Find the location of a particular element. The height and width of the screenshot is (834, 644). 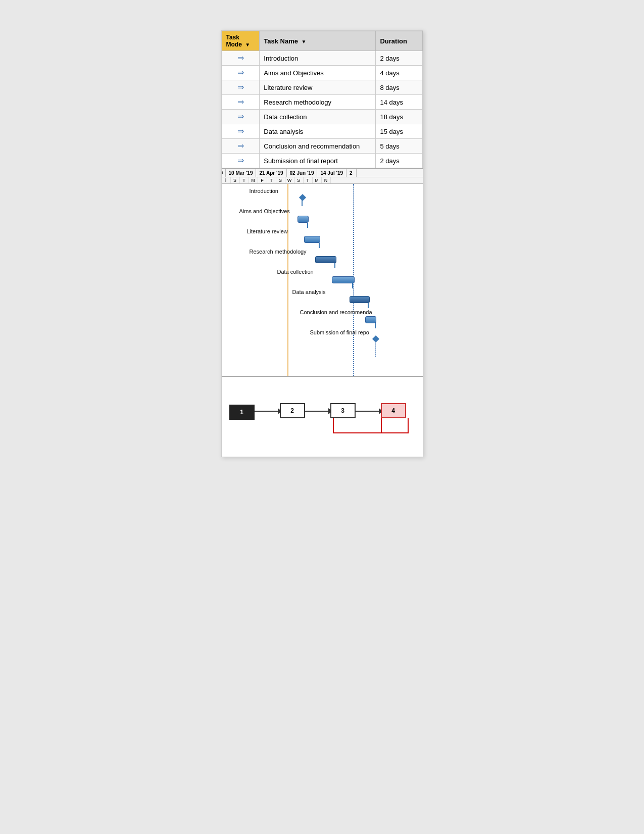

workflow-box-4: 4 is located at coordinates (393, 411).